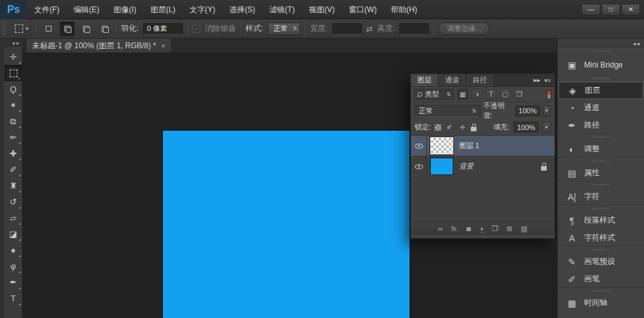 The image size is (644, 318). What do you see at coordinates (67, 29) in the screenshot?
I see `add-to-selection-button` at bounding box center [67, 29].